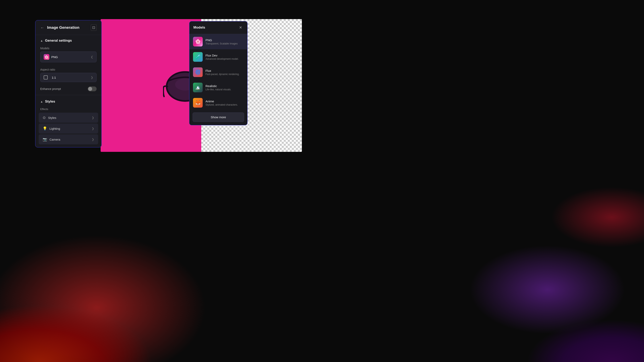 The image size is (644, 362). Describe the element at coordinates (94, 27) in the screenshot. I see `layout-icon: ⊡` at that location.